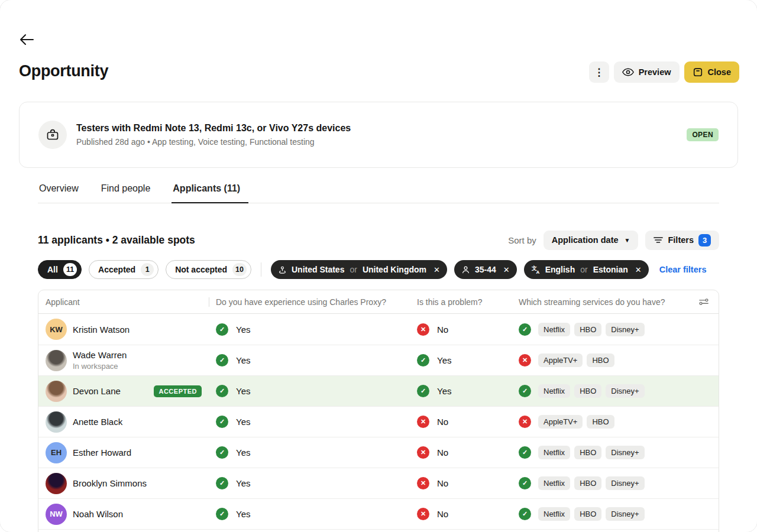  I want to click on filter-chip-text: or, so click(353, 270).